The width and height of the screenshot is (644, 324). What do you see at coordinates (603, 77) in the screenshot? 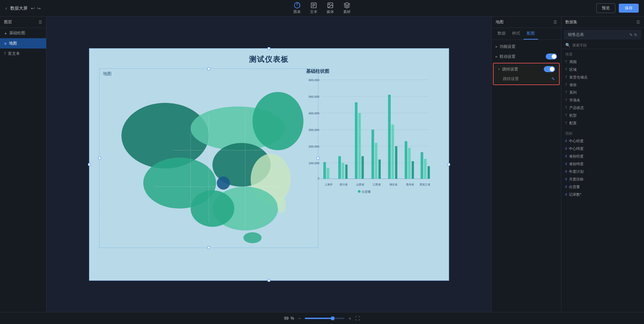
I see `field-item-2: T 发货仓储点` at bounding box center [603, 77].